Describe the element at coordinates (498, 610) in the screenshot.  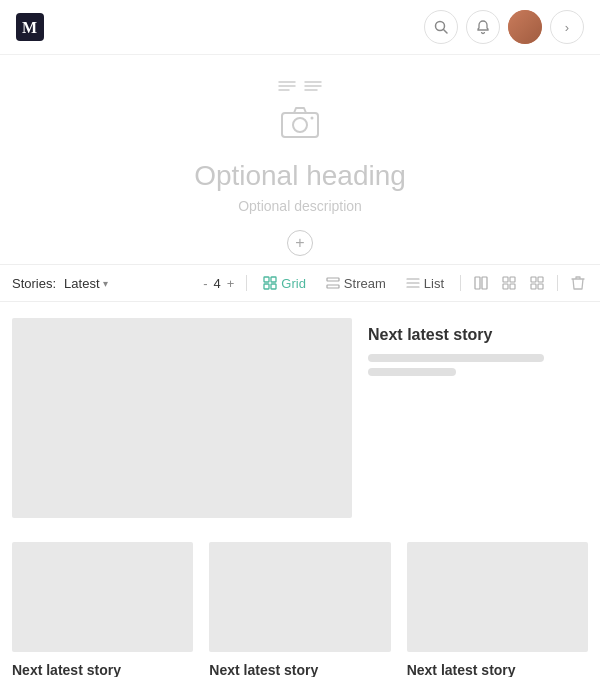
I see `grid-item-3: Next latest story` at that location.